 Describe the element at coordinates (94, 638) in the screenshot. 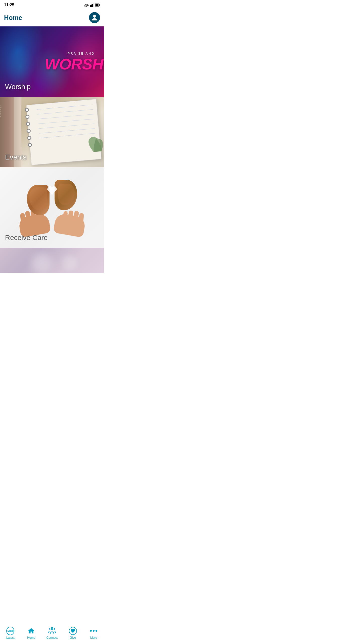

I see `more-nav-label: More` at that location.